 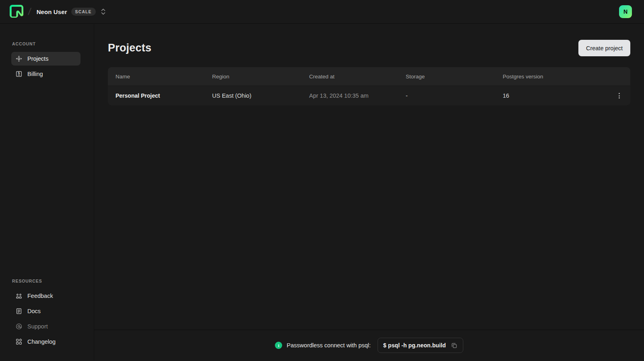 What do you see at coordinates (19, 59) in the screenshot?
I see `projects-compass-icon` at bounding box center [19, 59].